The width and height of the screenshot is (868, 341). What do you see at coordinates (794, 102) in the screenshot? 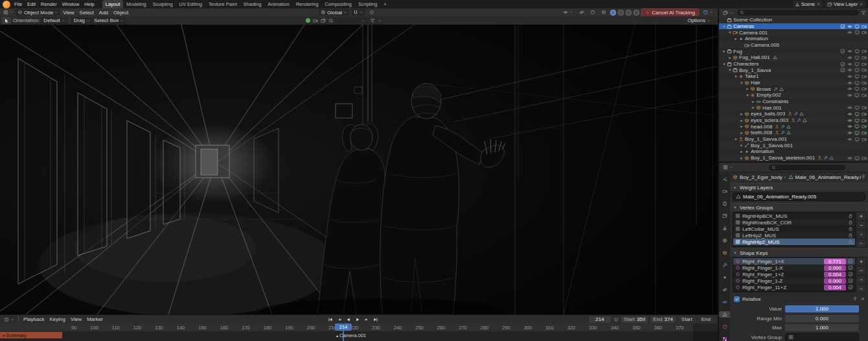
I see `outliner-row: ▸ Constraints` at bounding box center [794, 102].